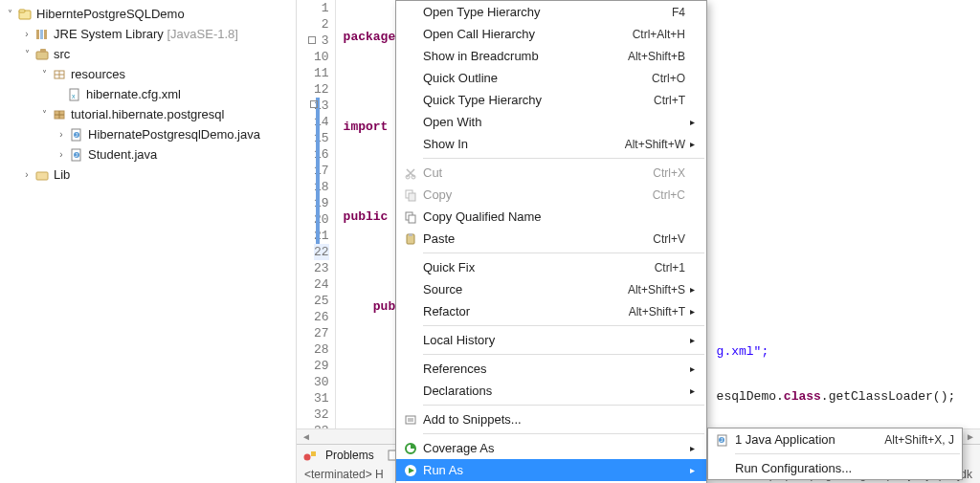 Image resolution: width=980 pixels, height=483 pixels. What do you see at coordinates (122, 155) in the screenshot?
I see `tree-label: Student.java` at bounding box center [122, 155].